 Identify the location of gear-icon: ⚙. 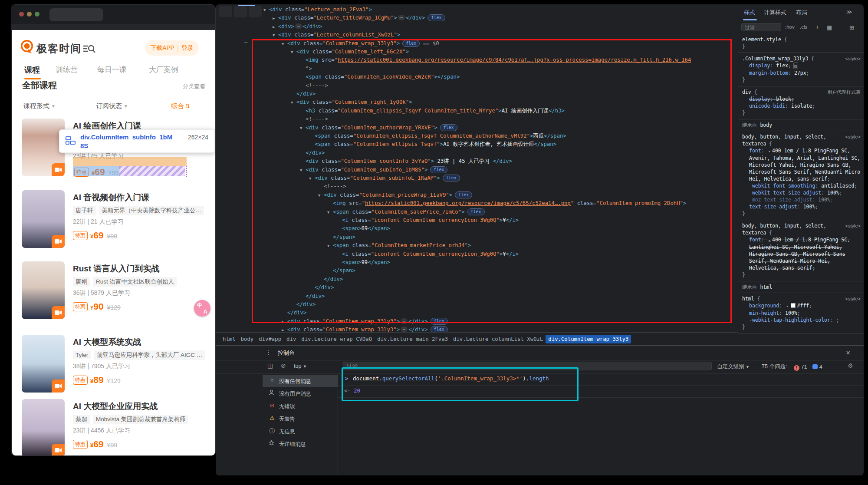
(851, 366).